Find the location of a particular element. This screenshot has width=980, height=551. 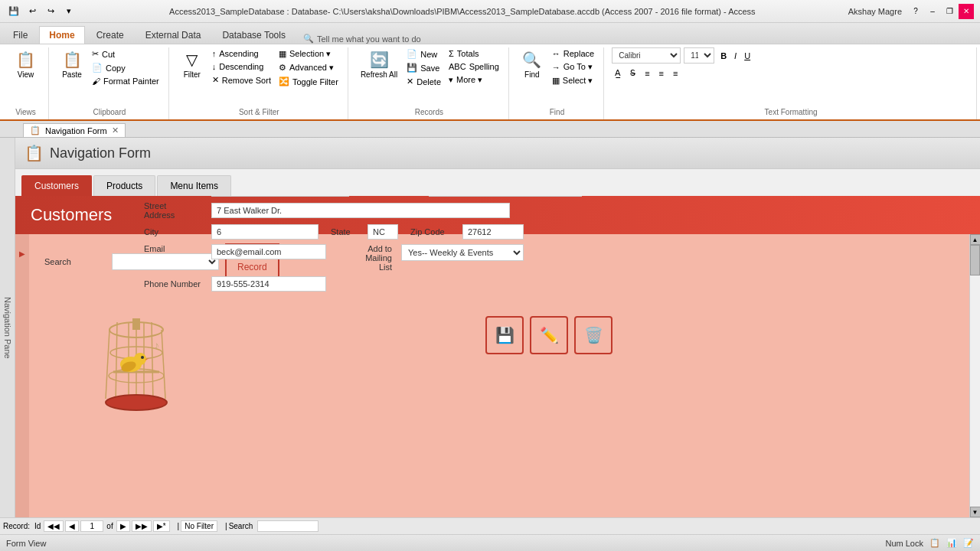

descending-button: ↓ Descending is located at coordinates (242, 67).